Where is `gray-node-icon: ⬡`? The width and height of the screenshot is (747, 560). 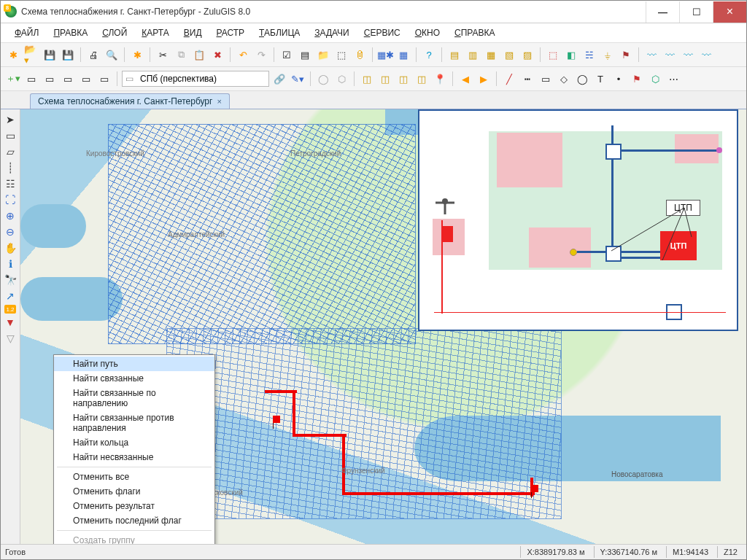 gray-node-icon: ⬡ is located at coordinates (341, 79).